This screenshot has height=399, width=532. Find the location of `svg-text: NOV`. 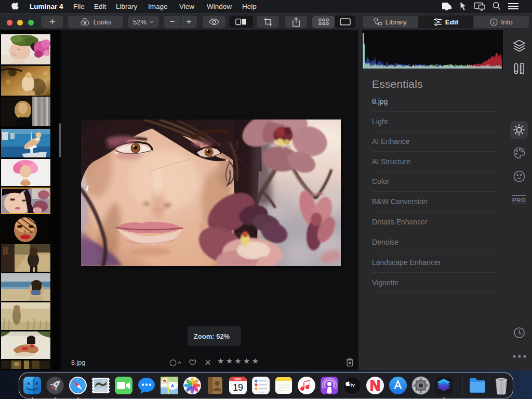

svg-text: NOV is located at coordinates (238, 379).